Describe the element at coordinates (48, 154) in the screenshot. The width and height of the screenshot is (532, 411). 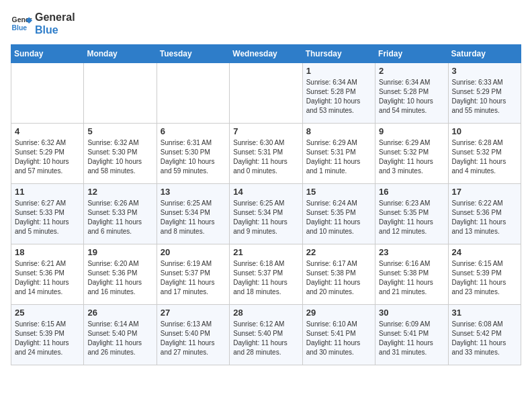
I see `calendar-cell: 4Sunrise: 6:32 AM Sunset: 5:29 PM Daylig…` at that location.